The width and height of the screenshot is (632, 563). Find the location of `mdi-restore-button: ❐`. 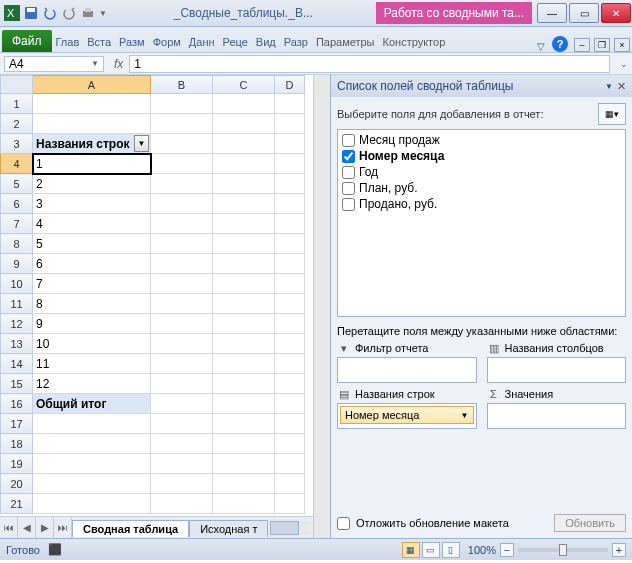

mdi-restore-button: ❐ is located at coordinates (602, 45).